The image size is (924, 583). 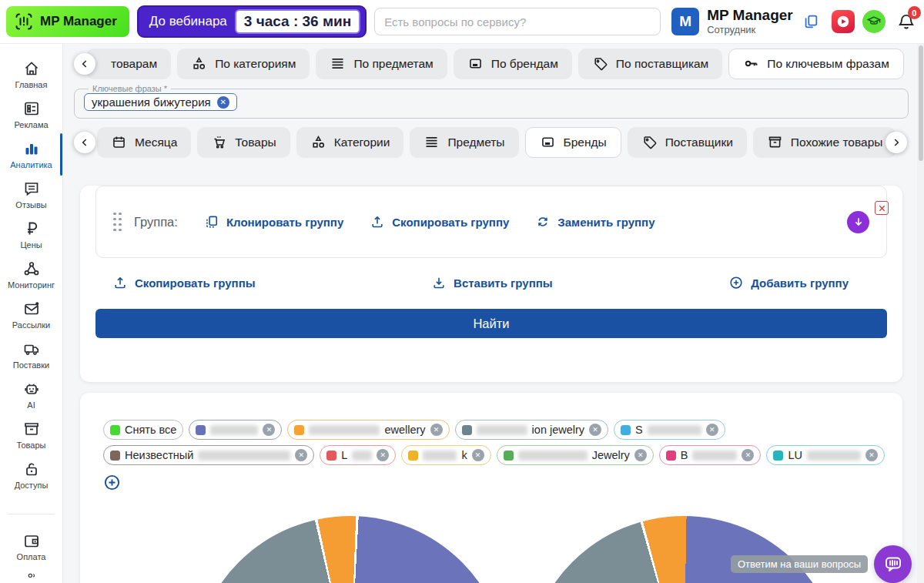 What do you see at coordinates (825, 142) in the screenshot?
I see `tab-similar-products: Похожие товары` at bounding box center [825, 142].